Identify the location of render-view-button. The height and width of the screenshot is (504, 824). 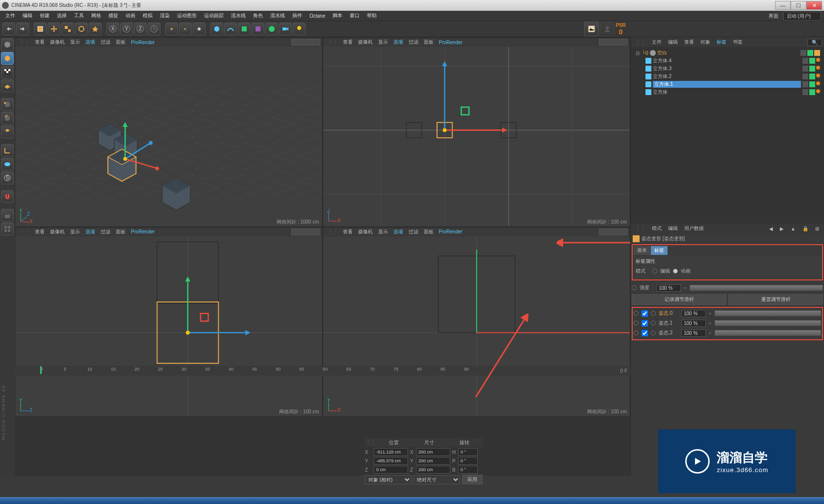
(172, 29).